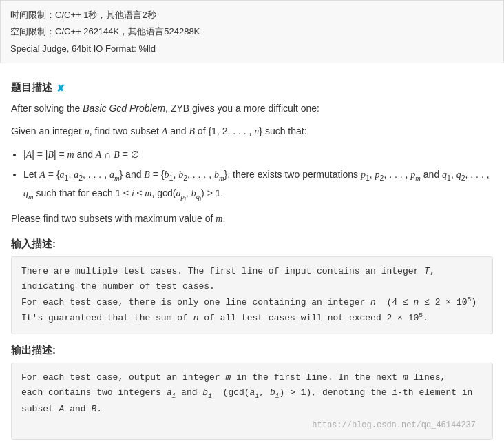  I want to click on intro-line2: Given an integer n, find two subset A an…, so click(252, 131).